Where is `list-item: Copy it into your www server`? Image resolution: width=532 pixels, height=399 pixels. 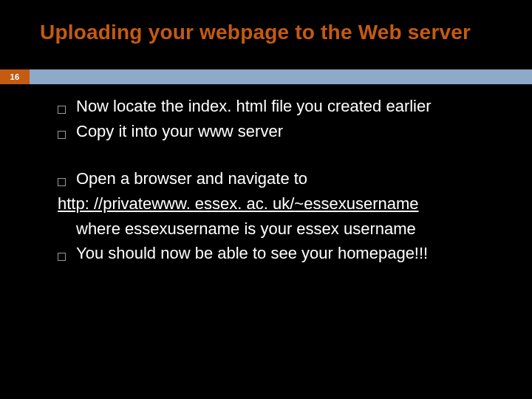
list-item: Copy it into your www server is located at coordinates (277, 132).